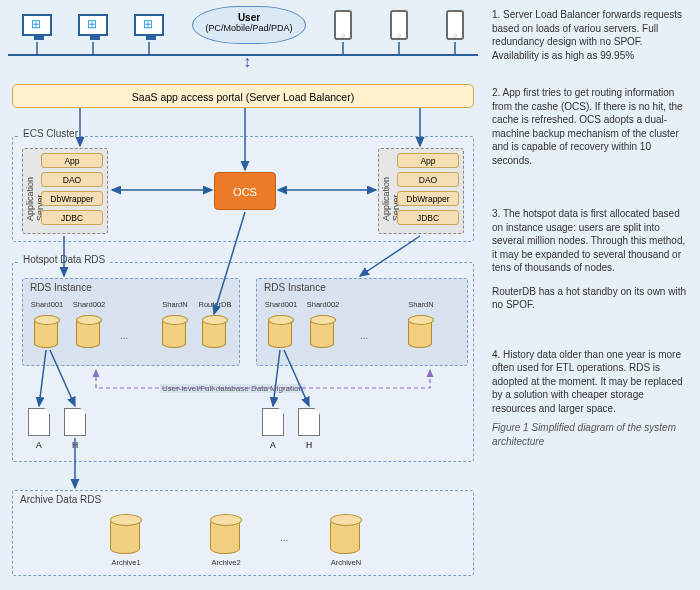  I want to click on app-server-right: Application Server App DAO DbWrapper JDB…, so click(421, 191).